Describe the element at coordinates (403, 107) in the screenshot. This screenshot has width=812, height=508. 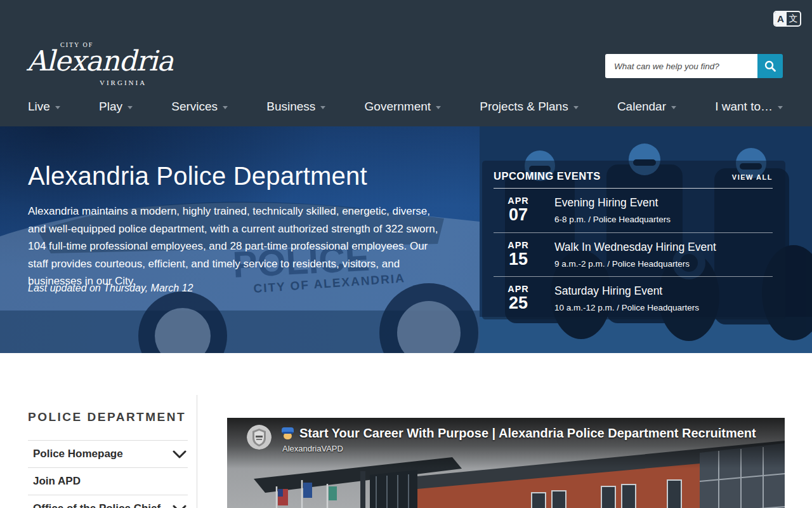
I see `nav-item-government: Government` at that location.